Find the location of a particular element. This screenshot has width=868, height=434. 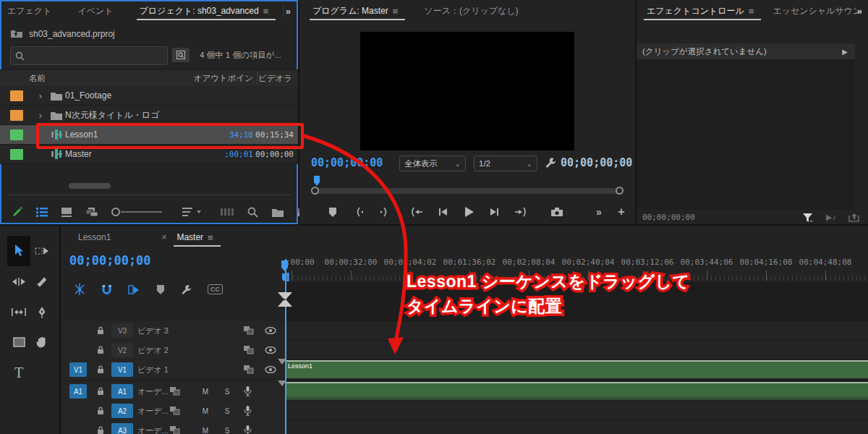

go-to-out-button is located at coordinates (521, 212).